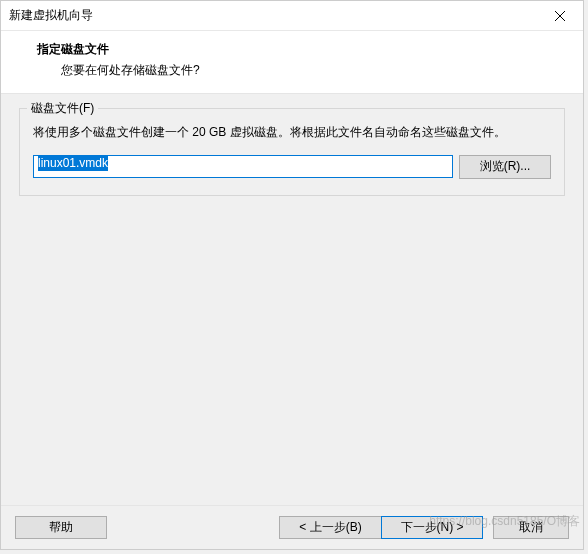  I want to click on disk-file-input: linux01.vmdk, so click(243, 166).